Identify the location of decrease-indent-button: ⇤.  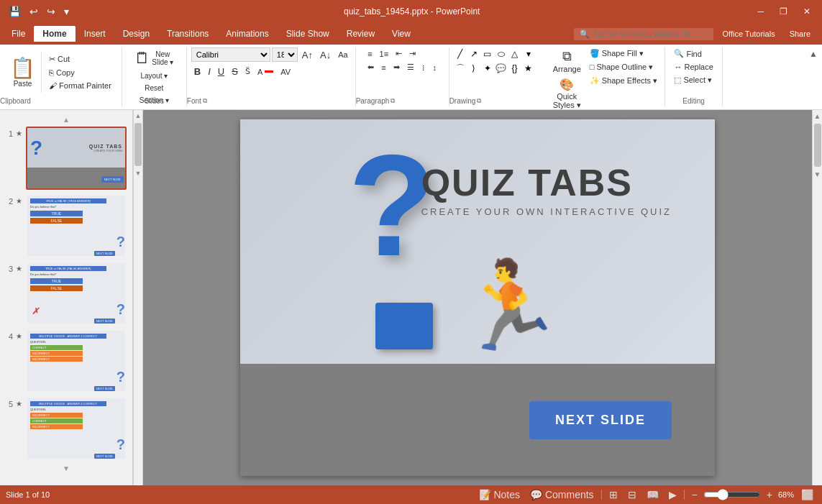
(398, 53).